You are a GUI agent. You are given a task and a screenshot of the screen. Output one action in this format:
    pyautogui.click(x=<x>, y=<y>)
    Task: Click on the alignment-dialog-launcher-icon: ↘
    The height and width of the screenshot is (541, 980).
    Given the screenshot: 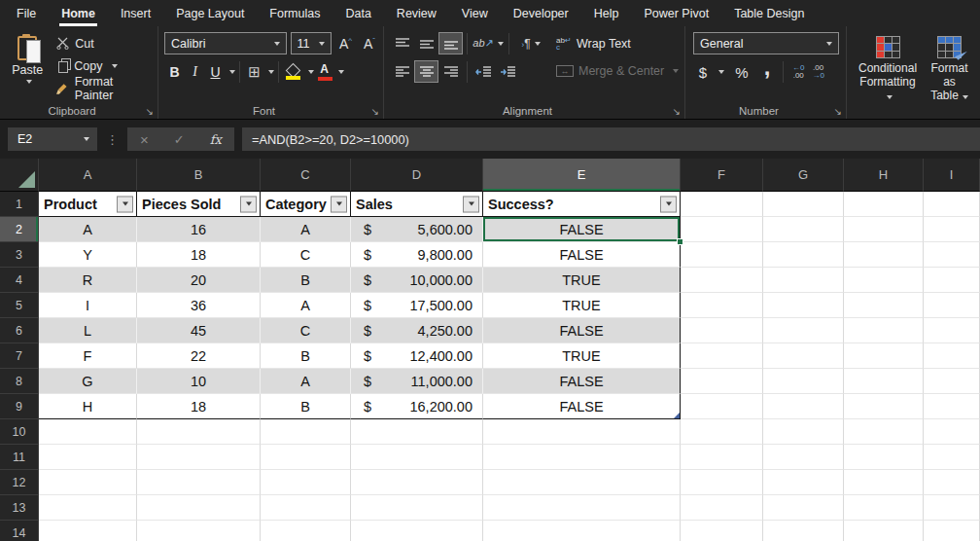 What is the action you would take?
    pyautogui.click(x=677, y=111)
    